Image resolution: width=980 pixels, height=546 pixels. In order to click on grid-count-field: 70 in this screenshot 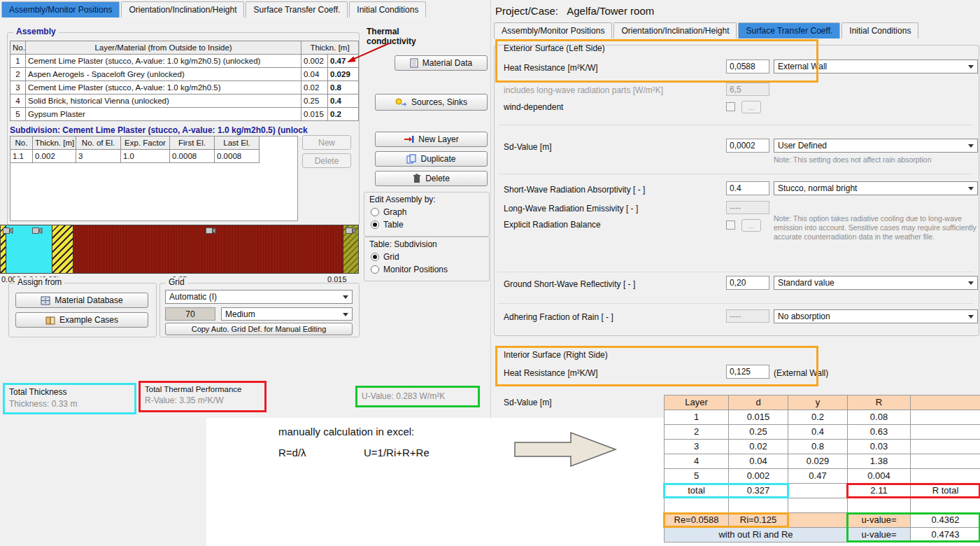, I will do `click(190, 314)`.